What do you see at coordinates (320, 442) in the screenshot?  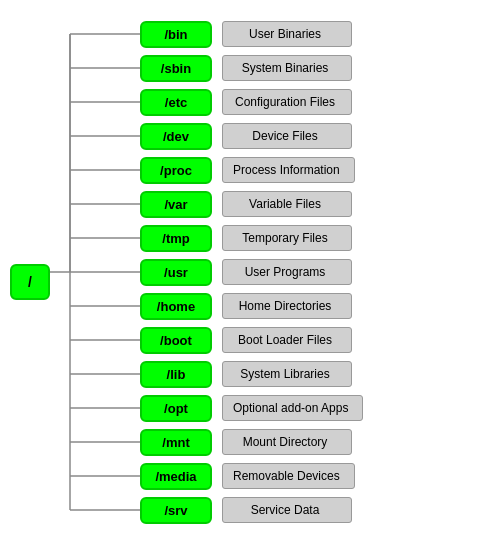 I see `table-row: /mntMount Directory` at bounding box center [320, 442].